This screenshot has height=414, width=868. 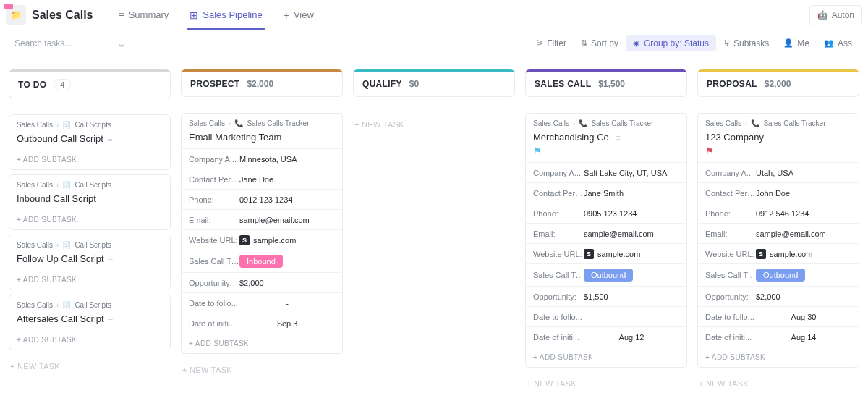 What do you see at coordinates (606, 83) in the screenshot?
I see `column-header-sales-call: SALES CALL $1,500` at bounding box center [606, 83].